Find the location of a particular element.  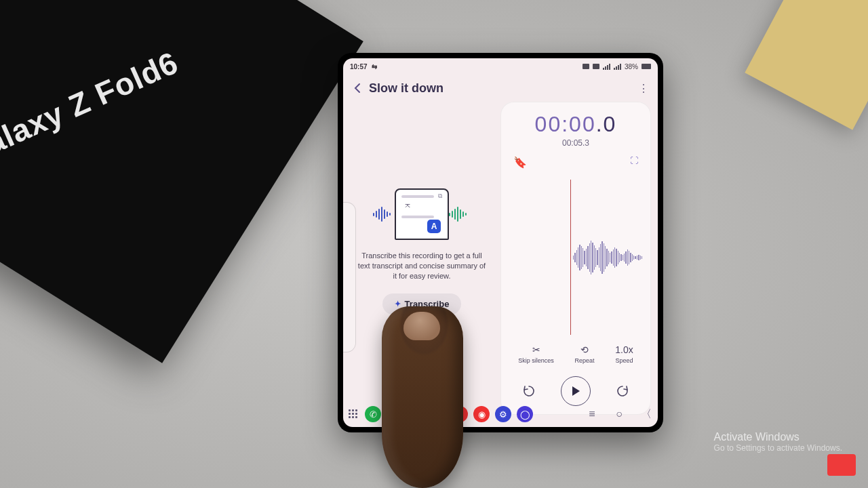

taskbar: ✆▶✽◉⚙◯ ≡ ○ 〈 is located at coordinates (500, 414).